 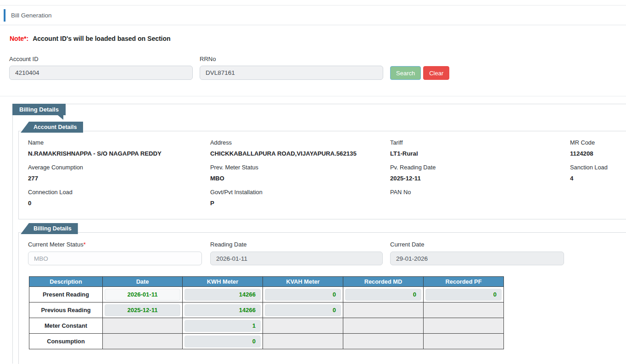 I want to click on page-title: Bill Generation, so click(x=31, y=16).